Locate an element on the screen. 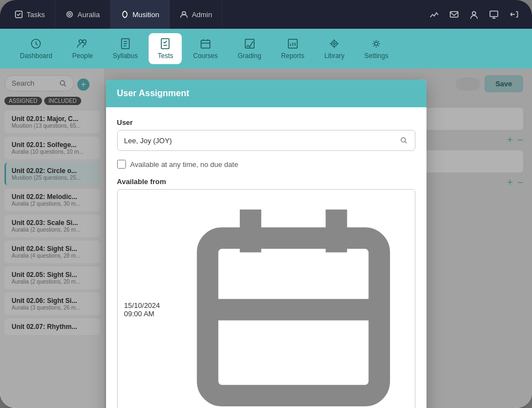  nav-tab-musition: Musition is located at coordinates (140, 14).